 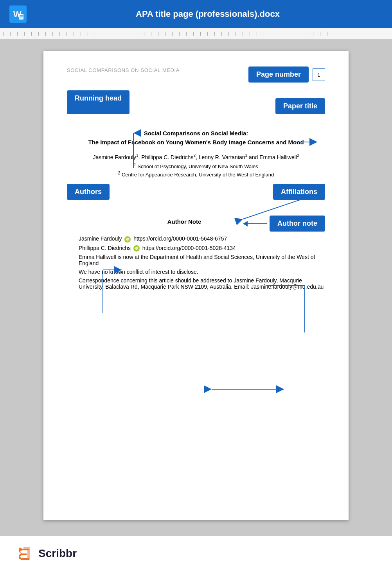 What do you see at coordinates (137, 248) in the screenshot?
I see `orcid-icon-2: ⊕` at bounding box center [137, 248].